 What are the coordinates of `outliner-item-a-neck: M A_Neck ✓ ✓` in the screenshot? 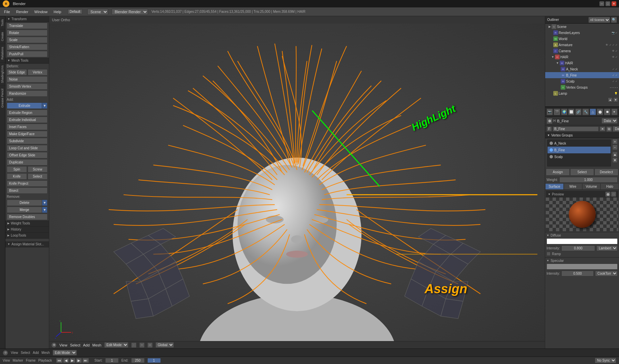 It's located at (582, 69).